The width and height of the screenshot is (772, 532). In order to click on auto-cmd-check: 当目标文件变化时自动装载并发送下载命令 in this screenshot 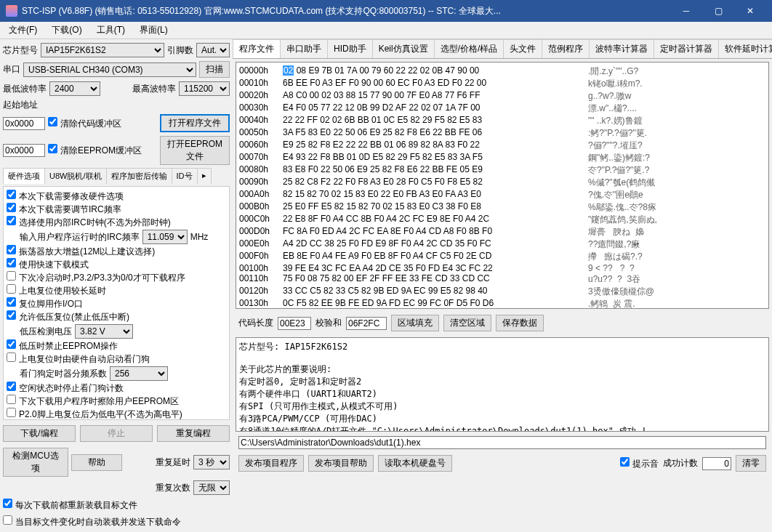, I will do `click(116, 522)`.